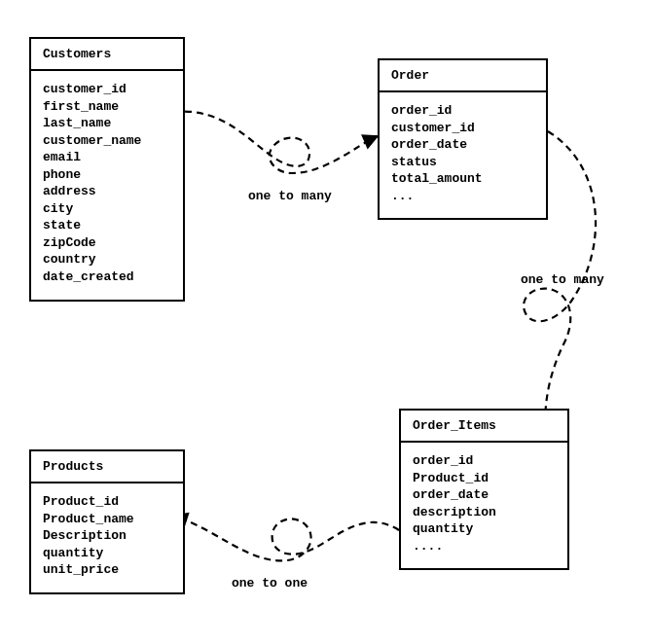 The width and height of the screenshot is (653, 644). Describe the element at coordinates (107, 226) in the screenshot. I see `field: state` at that location.